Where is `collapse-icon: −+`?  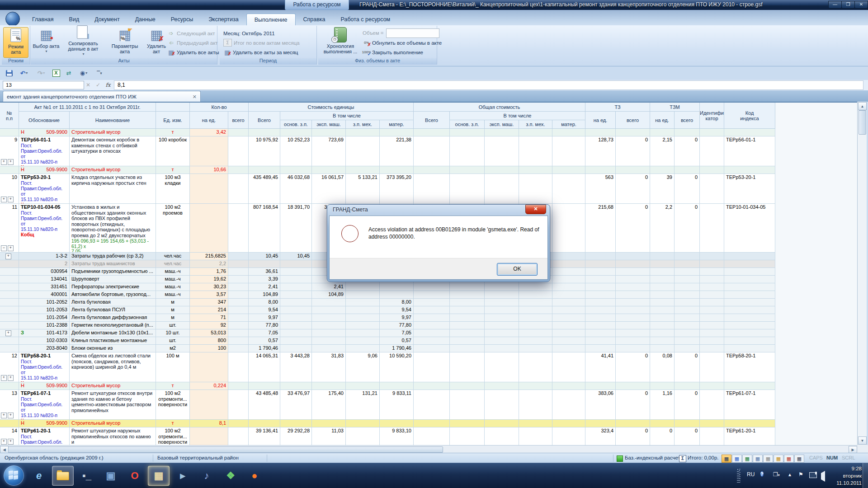
collapse-icon: −+ is located at coordinates (7, 249).